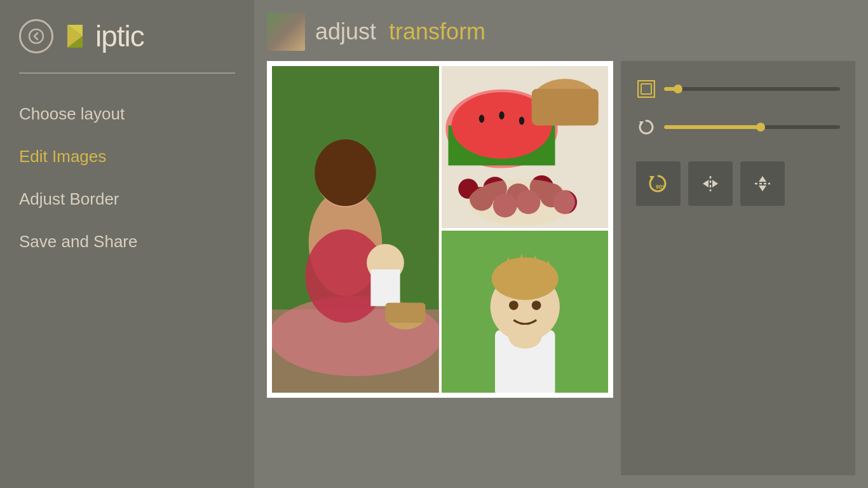  I want to click on size-slider-thumb, so click(678, 89).